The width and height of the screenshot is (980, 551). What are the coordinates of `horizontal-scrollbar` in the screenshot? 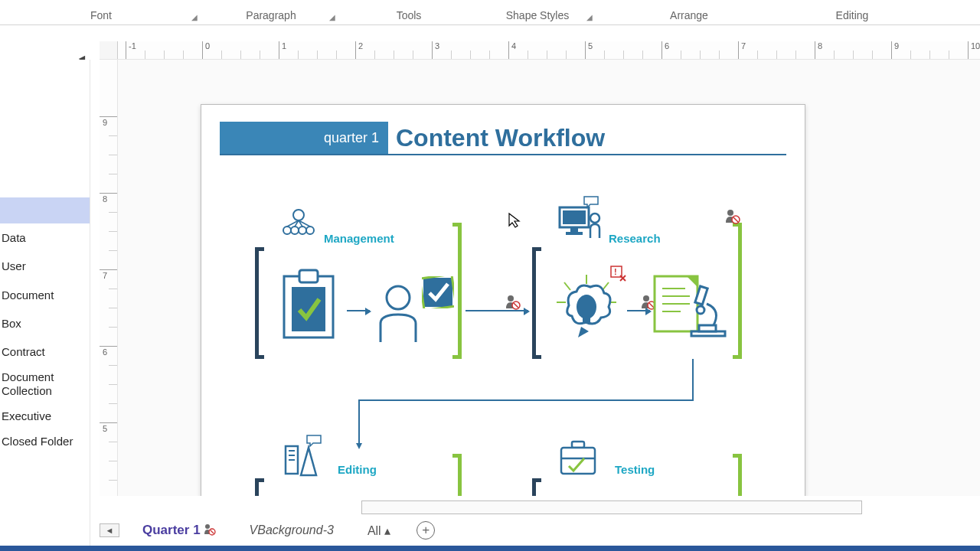 It's located at (612, 507).